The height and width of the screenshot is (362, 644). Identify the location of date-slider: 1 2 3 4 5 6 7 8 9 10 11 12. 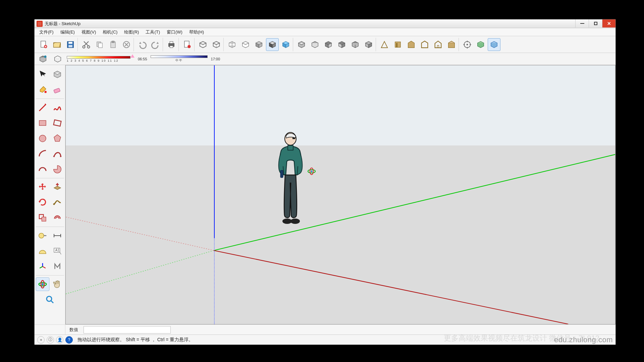
(101, 59).